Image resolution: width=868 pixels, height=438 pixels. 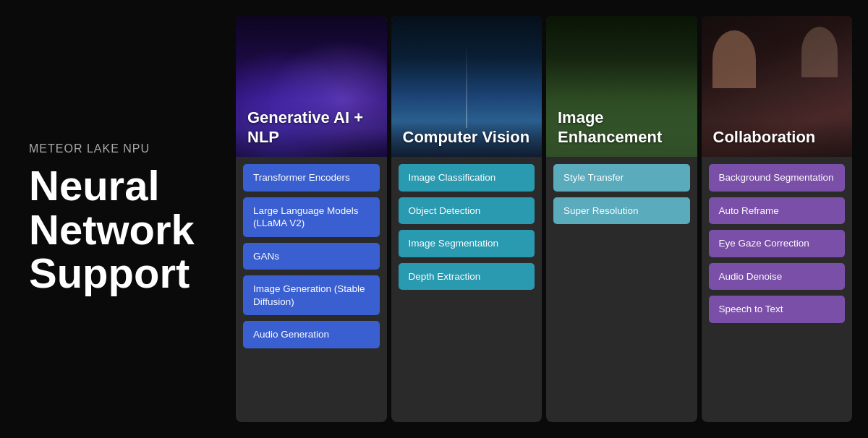 I want to click on column-header-gen-ai: Generative AI + NLP, so click(x=311, y=87).